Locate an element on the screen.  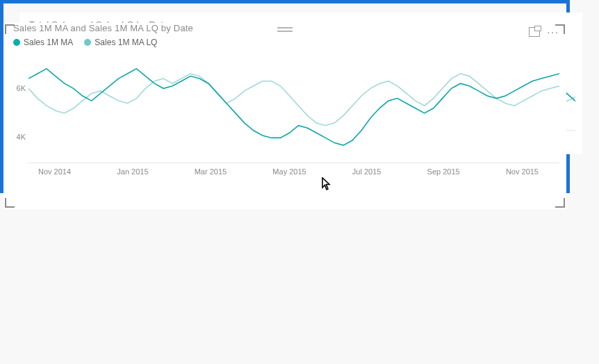
x-tick: Jan 2015 is located at coordinates (132, 172).